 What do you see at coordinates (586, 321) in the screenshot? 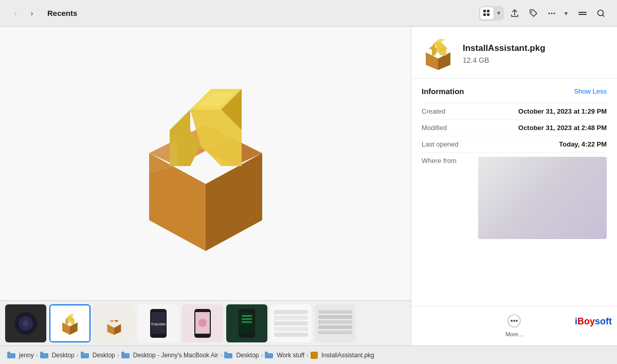
I see `iboysoft-boy: Boy` at bounding box center [586, 321].